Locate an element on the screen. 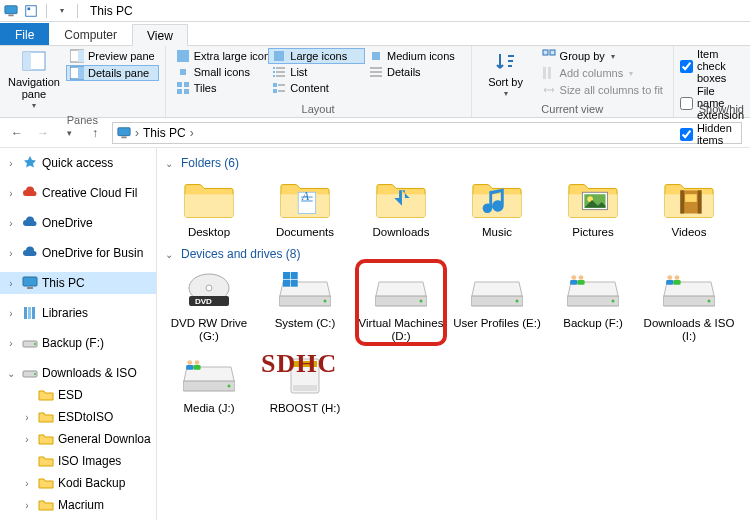 This screenshot has width=750, height=520. ribbon-group-layout: Extra large icons Large icons Medium ico… is located at coordinates (319, 82).